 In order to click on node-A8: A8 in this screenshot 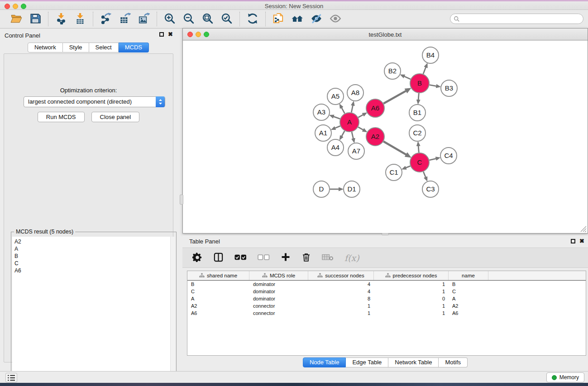, I will do `click(355, 93)`.